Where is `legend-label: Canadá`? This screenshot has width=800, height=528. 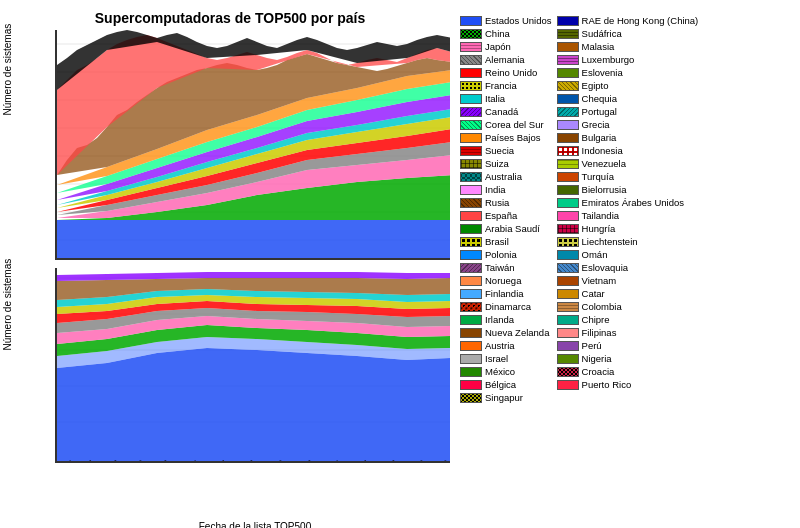 legend-label: Canadá is located at coordinates (502, 112).